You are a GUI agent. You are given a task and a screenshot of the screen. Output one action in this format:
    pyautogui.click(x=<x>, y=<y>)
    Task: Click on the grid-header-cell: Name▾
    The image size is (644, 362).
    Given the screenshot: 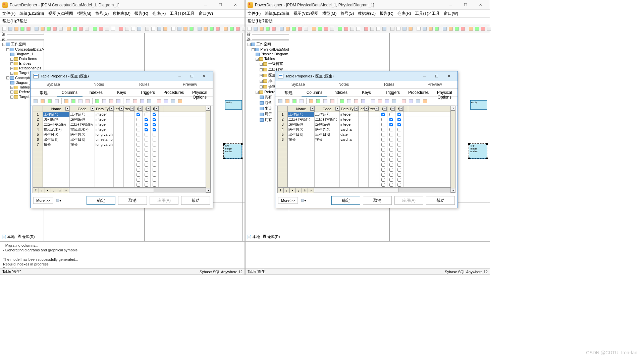 What is the action you would take?
    pyautogui.click(x=301, y=109)
    